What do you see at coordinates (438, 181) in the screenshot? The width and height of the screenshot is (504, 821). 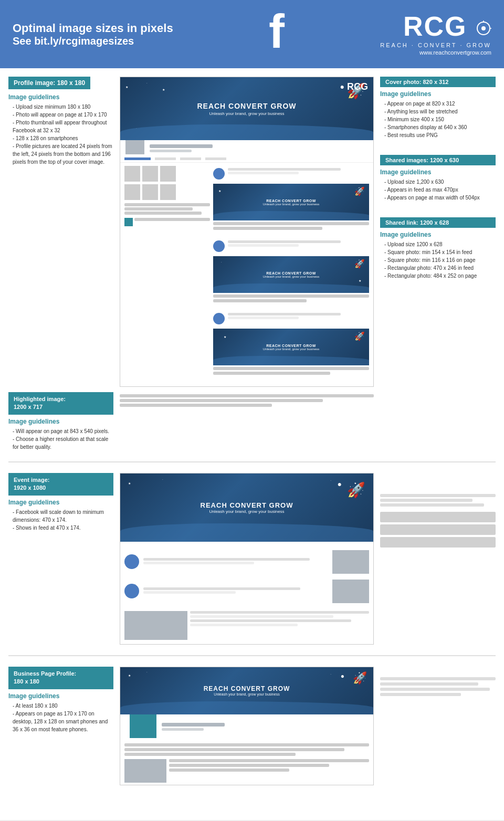 I see `right-info-panel: Cover photo: 820 x 312 Image guidelines …` at bounding box center [438, 181].